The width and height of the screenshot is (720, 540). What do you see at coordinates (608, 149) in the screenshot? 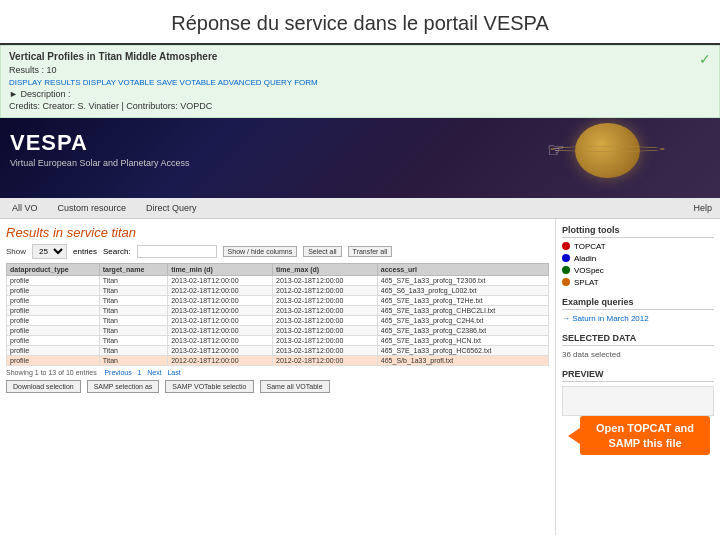
I see `planet-ring-graphic` at bounding box center [608, 149].